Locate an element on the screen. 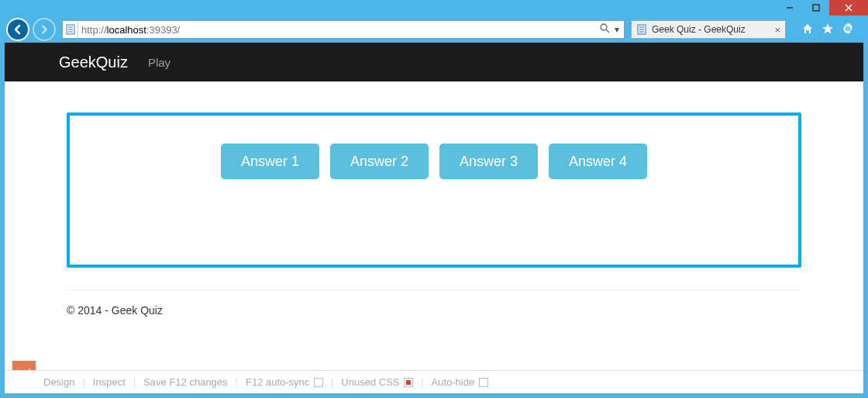  tab-title: Geek Quiz - GeekQuiz is located at coordinates (711, 29).